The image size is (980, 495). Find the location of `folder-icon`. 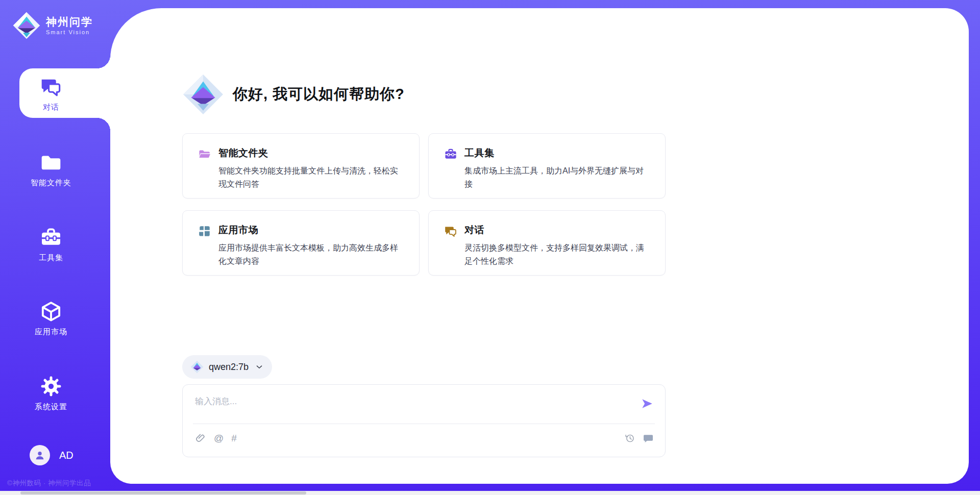

folder-icon is located at coordinates (51, 162).